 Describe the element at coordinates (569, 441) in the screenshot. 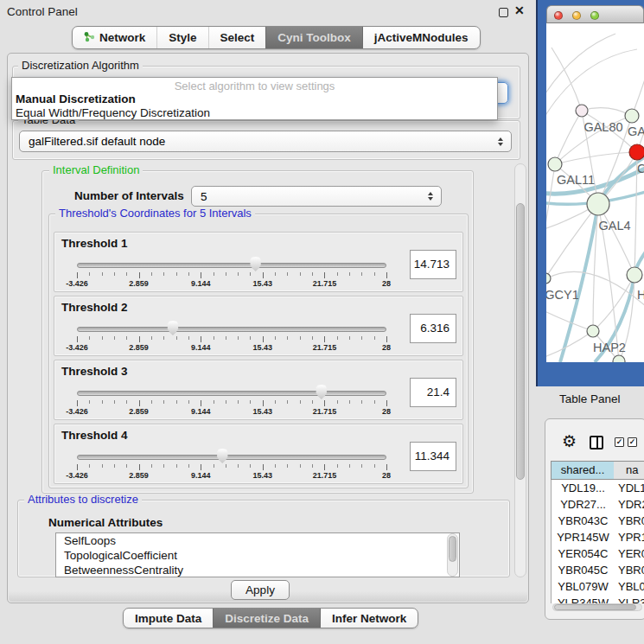

I see `gear-icon: ⚙` at that location.